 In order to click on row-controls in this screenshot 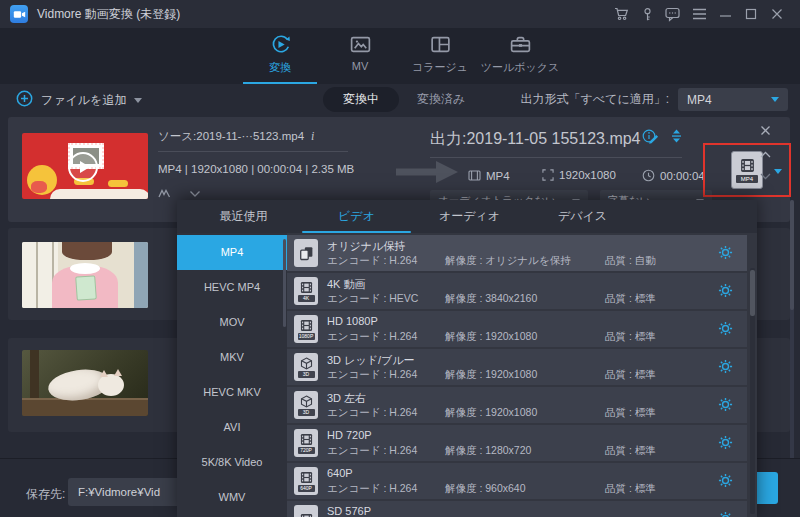, I will do `click(766, 153)`.